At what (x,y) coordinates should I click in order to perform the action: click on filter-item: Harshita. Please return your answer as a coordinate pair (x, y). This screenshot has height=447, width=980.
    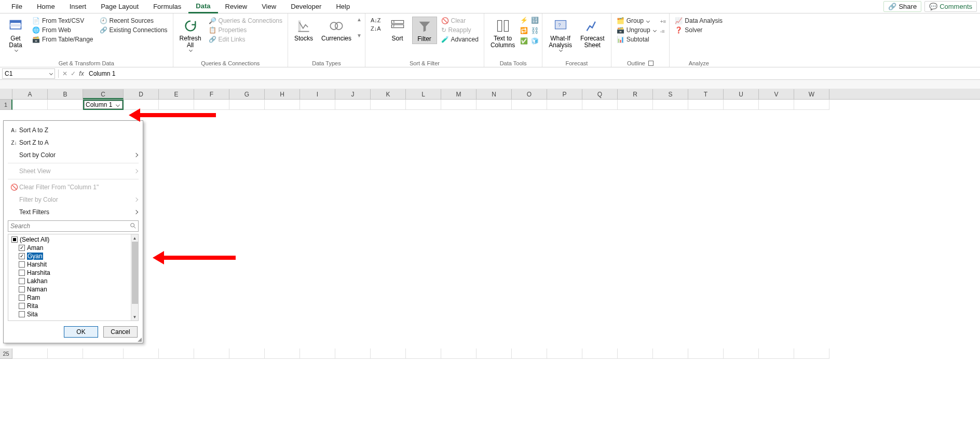
    Looking at the image, I should click on (70, 273).